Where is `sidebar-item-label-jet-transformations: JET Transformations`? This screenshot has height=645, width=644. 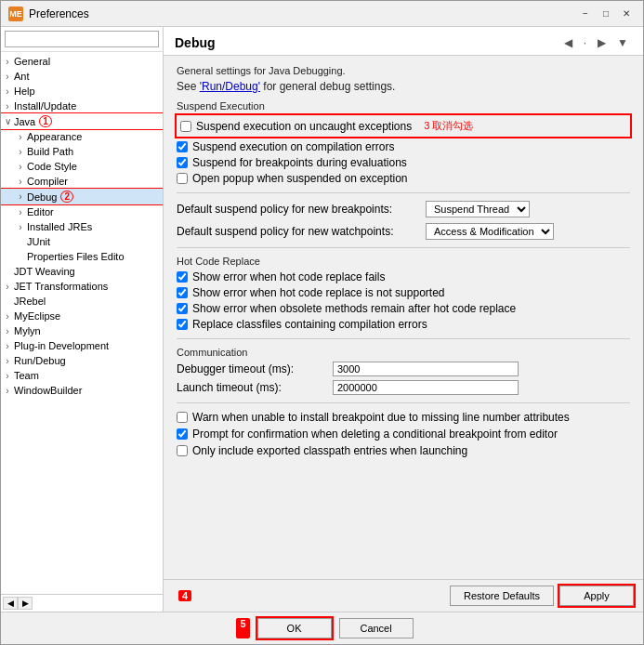 sidebar-item-label-jet-transformations: JET Transformations is located at coordinates (61, 286).